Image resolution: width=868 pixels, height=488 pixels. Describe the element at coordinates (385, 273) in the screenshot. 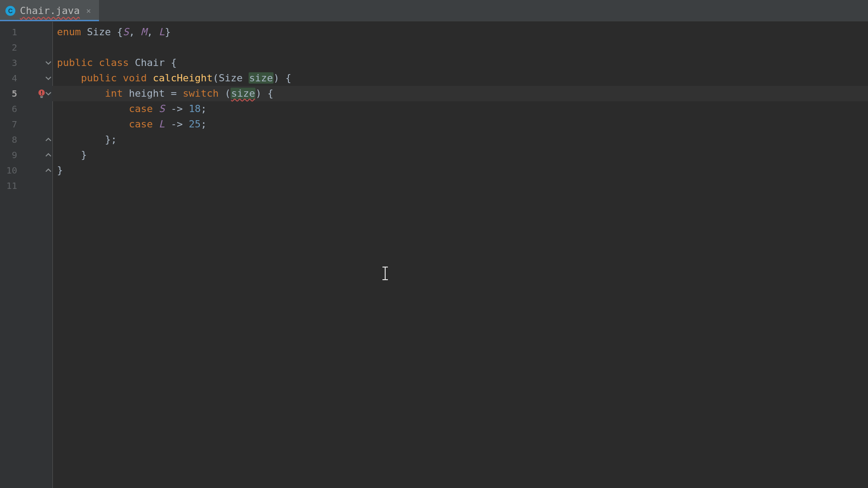

I see `text-caret` at that location.